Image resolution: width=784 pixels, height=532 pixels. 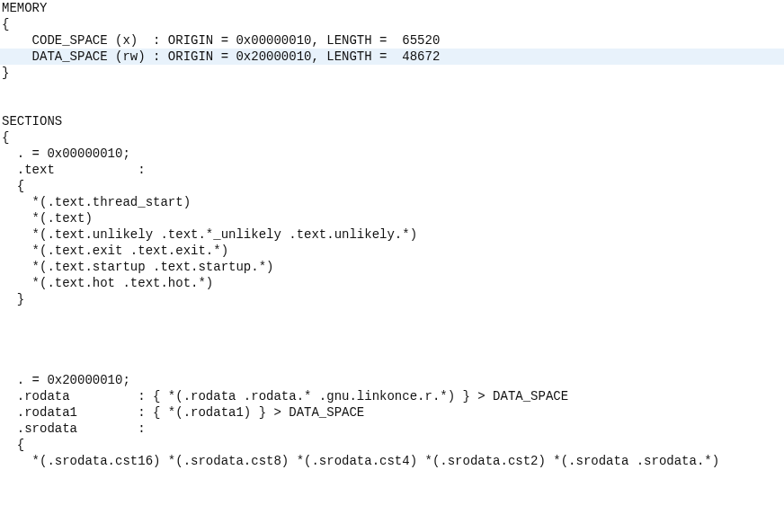 I want to click on code-line: *(.text.startup .text.startup.*), so click(x=392, y=267).